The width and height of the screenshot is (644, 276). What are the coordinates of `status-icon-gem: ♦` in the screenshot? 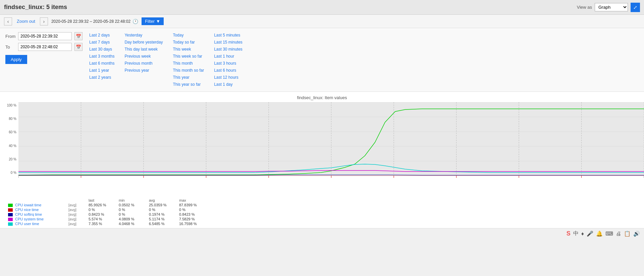 It's located at (583, 234).